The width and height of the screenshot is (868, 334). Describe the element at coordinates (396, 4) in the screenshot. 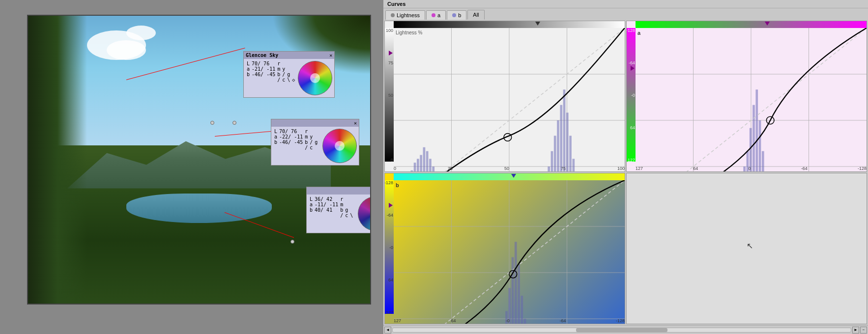

I see `title-text: Curves` at that location.